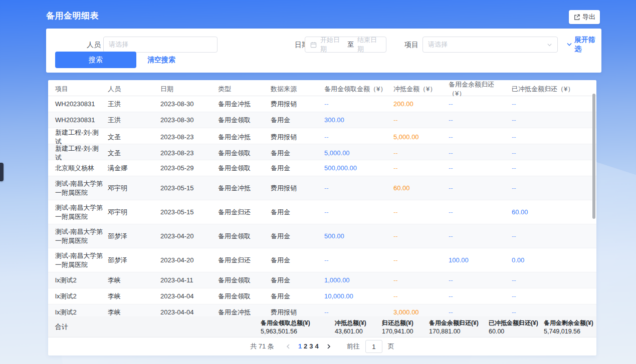  I want to click on expand-filter-link: 展开筛选, so click(584, 45).